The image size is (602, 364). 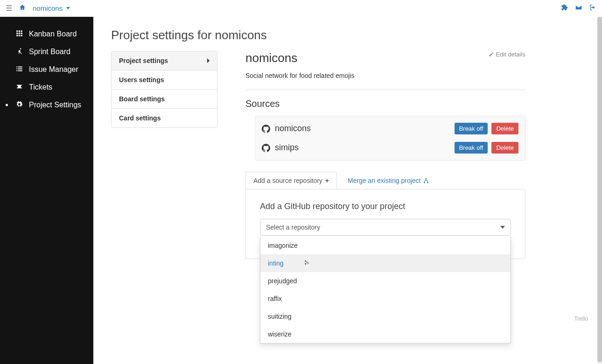 What do you see at coordinates (144, 61) in the screenshot?
I see `menu-item-label: Project settings` at bounding box center [144, 61].